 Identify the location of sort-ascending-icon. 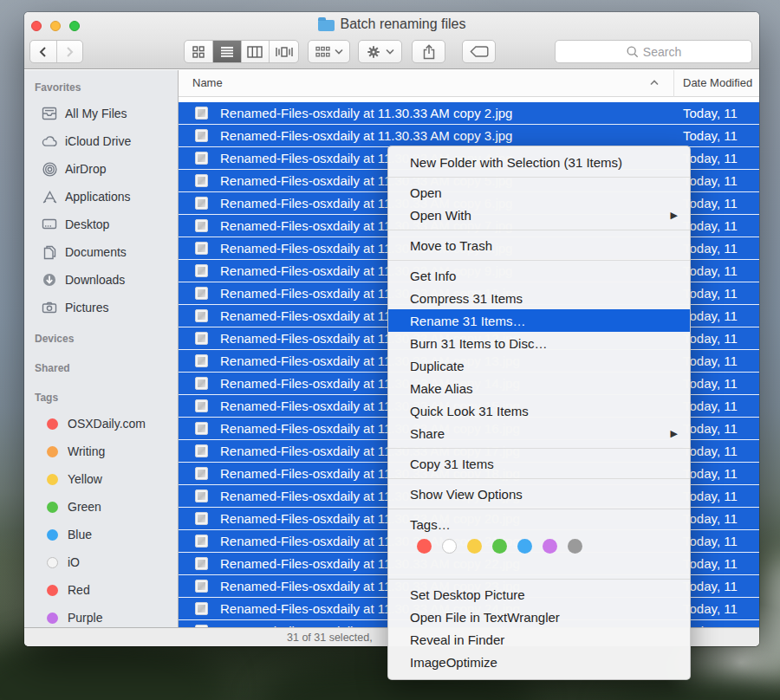
(654, 83).